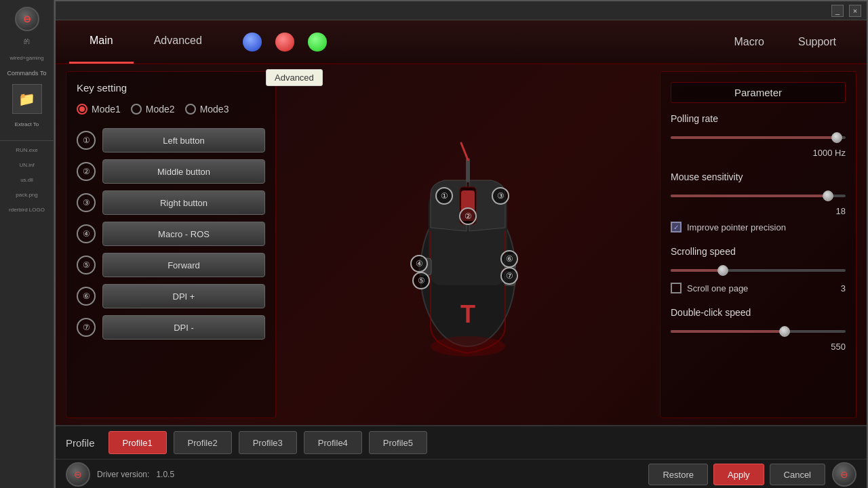 This screenshot has width=868, height=488. I want to click on tab-main: Main, so click(102, 42).